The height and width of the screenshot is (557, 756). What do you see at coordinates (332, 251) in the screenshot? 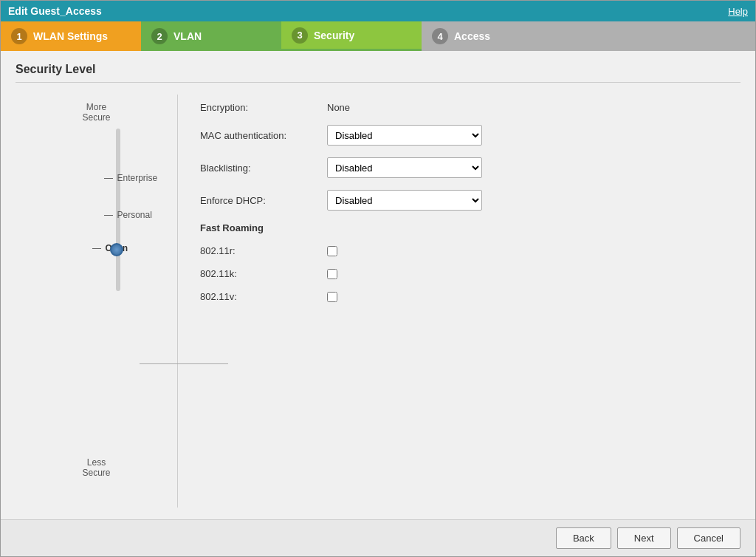
I see `r80211r-checkbox` at bounding box center [332, 251].